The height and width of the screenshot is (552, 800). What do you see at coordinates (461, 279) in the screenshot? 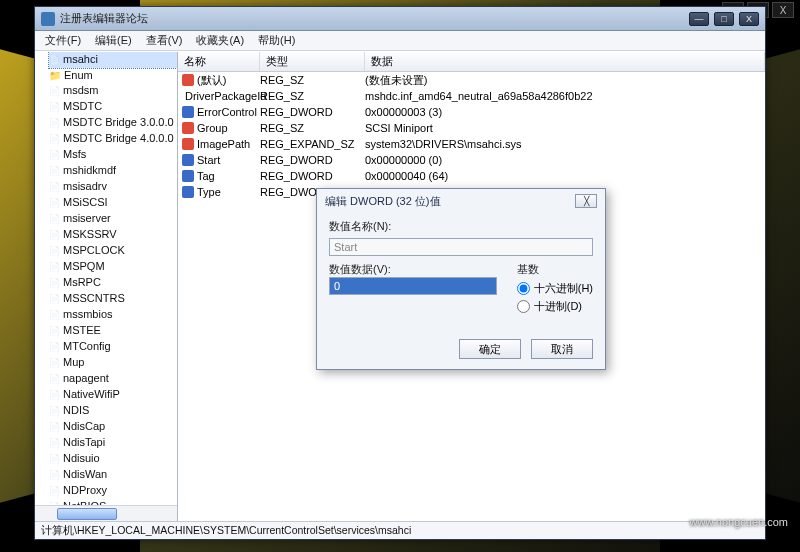
I see `edit-dword-dialog: 编辑 DWORD (32 位)值 ╳ 数值名称(N): 数值数据(V): 基数 …` at bounding box center [461, 279].